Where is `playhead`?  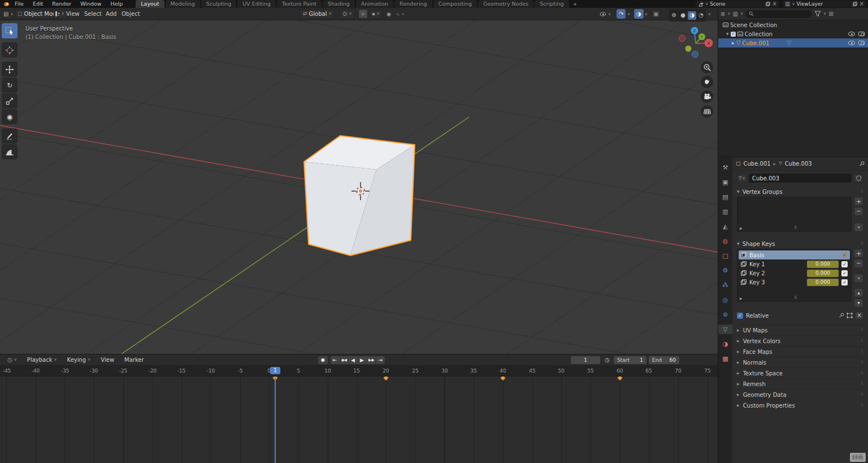
playhead is located at coordinates (275, 419).